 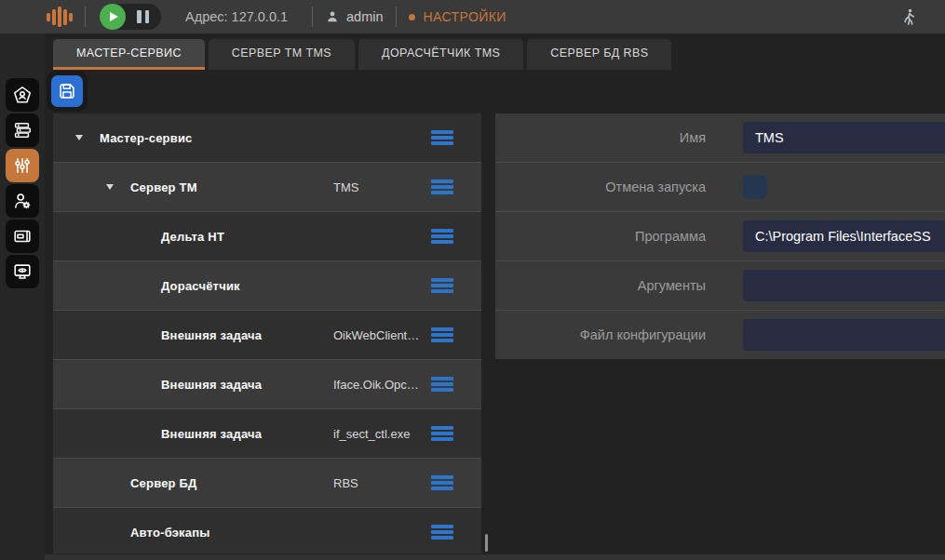 What do you see at coordinates (267, 433) in the screenshot?
I see `tree-row-external-task-3: Внешняя задача if_sect_ctl.exe` at bounding box center [267, 433].